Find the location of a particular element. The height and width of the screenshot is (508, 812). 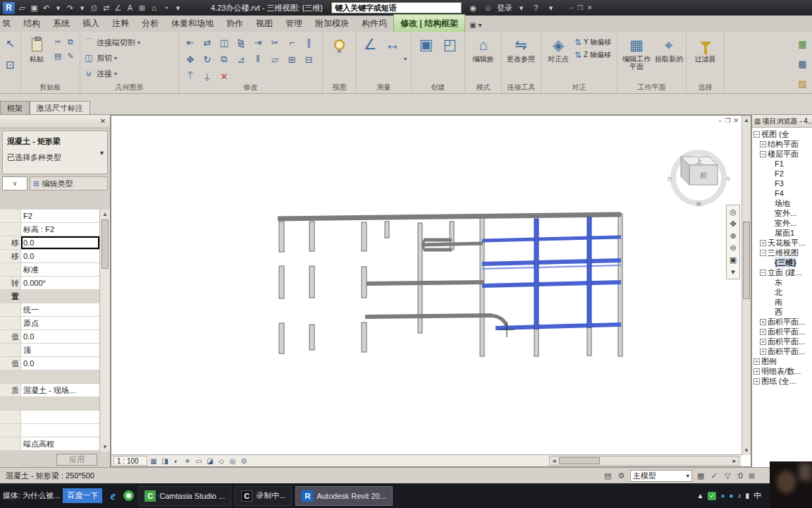

scale-icon: ⊿ is located at coordinates (241, 59).